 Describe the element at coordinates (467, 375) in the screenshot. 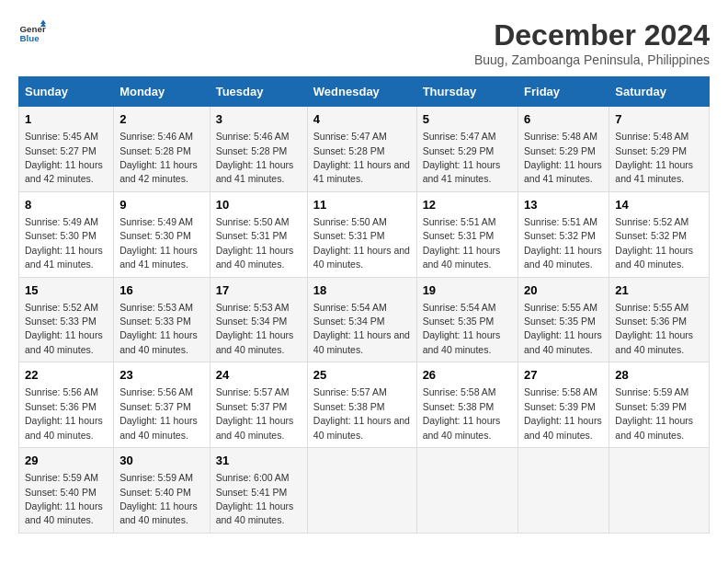

I see `day-number: 26` at that location.